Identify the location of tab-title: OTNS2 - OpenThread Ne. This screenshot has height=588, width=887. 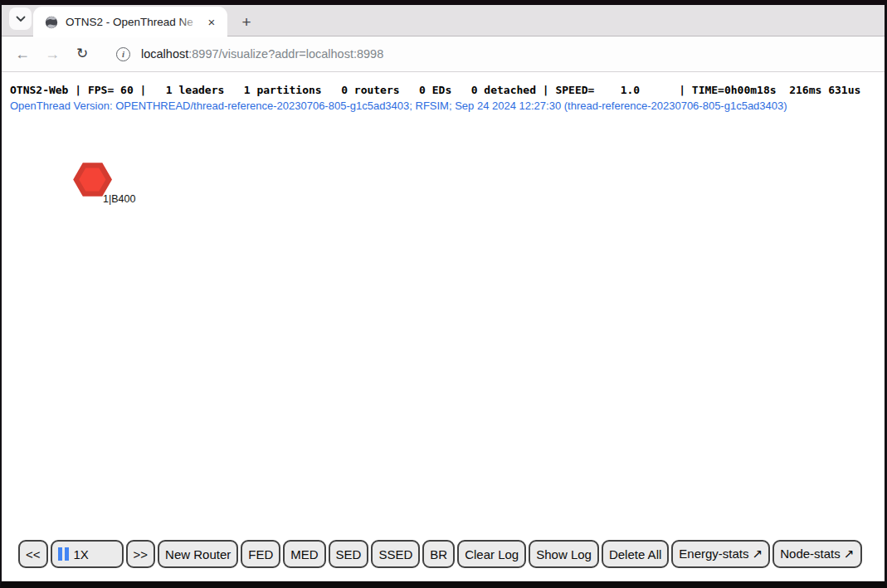
(133, 22).